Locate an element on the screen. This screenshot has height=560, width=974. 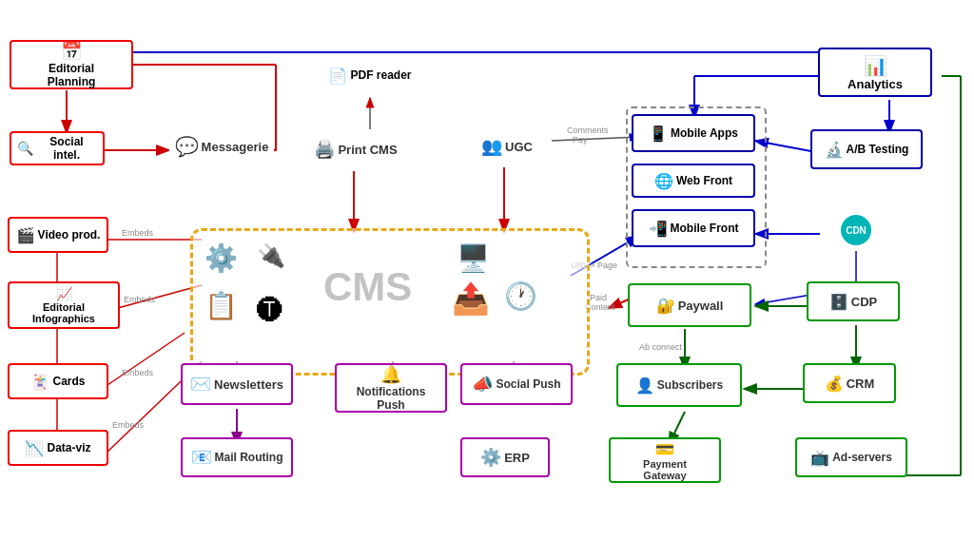
crm-node: 💰 CRM is located at coordinates (849, 383).